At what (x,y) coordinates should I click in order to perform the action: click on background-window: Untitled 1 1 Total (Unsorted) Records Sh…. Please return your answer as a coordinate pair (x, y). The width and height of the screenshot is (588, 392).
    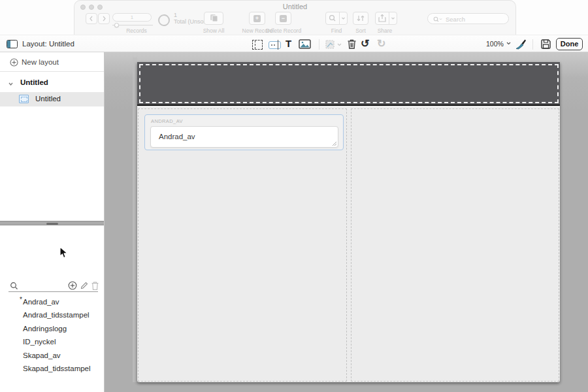
    Looking at the image, I should click on (295, 18).